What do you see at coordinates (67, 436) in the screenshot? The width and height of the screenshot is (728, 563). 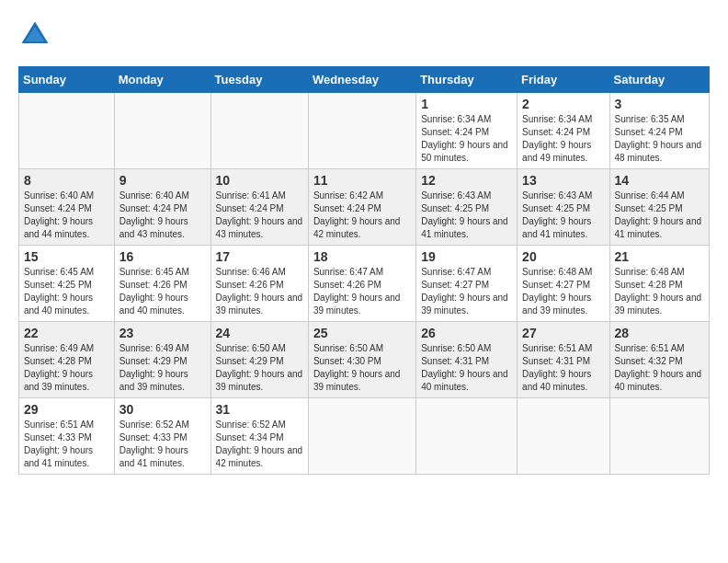 I see `calendar-cell: 29 Sunrise: 6:51 AM Sunset: 4:33 PM Dayl…` at bounding box center [67, 436].